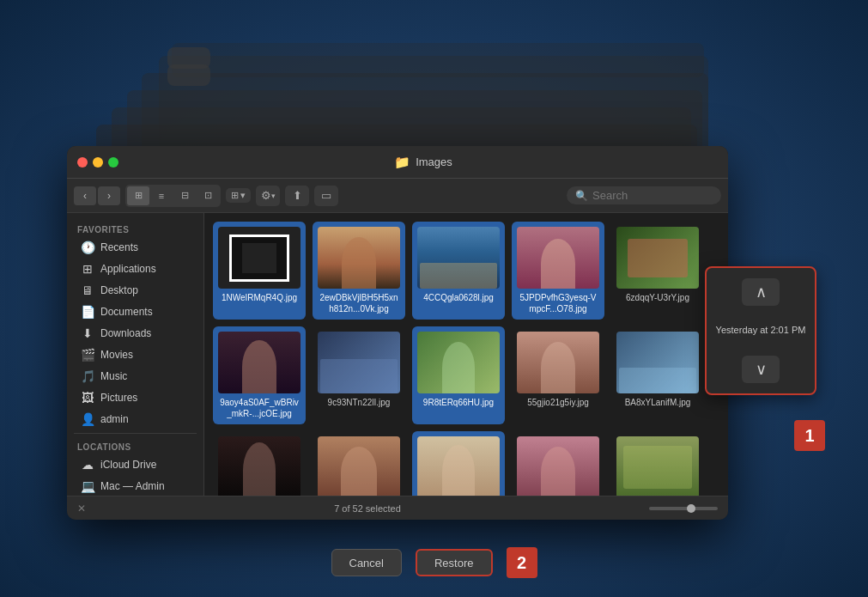 The height and width of the screenshot is (597, 868). Describe the element at coordinates (558, 271) in the screenshot. I see `list-item: 5JPDPvfhG3yesq-VmpcF...O78.jpg` at that location.